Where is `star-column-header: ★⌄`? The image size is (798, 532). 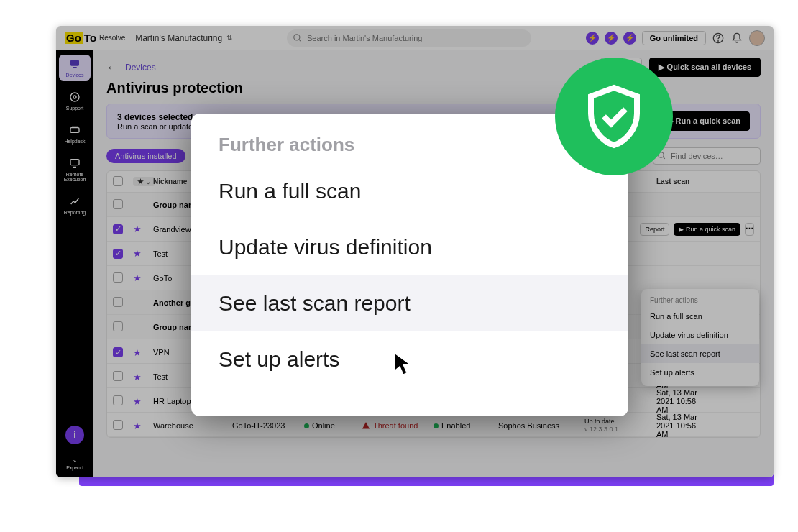 star-column-header: ★⌄ is located at coordinates (144, 181).